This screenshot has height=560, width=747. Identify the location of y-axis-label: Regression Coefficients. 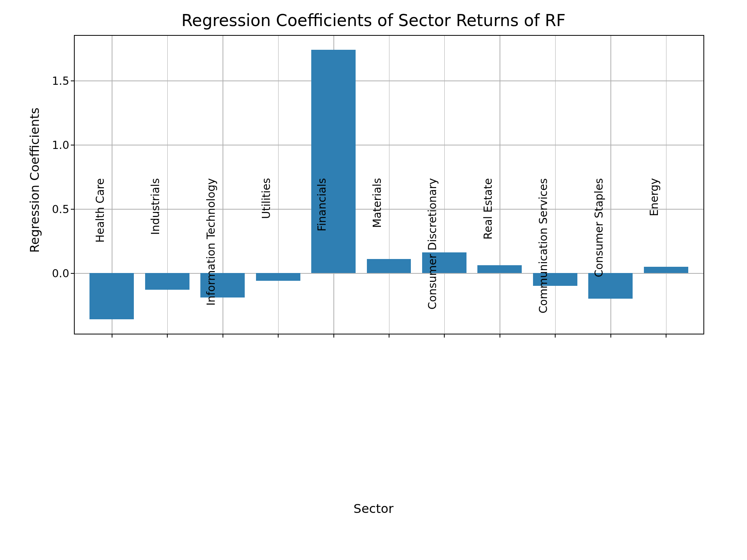
(35, 180).